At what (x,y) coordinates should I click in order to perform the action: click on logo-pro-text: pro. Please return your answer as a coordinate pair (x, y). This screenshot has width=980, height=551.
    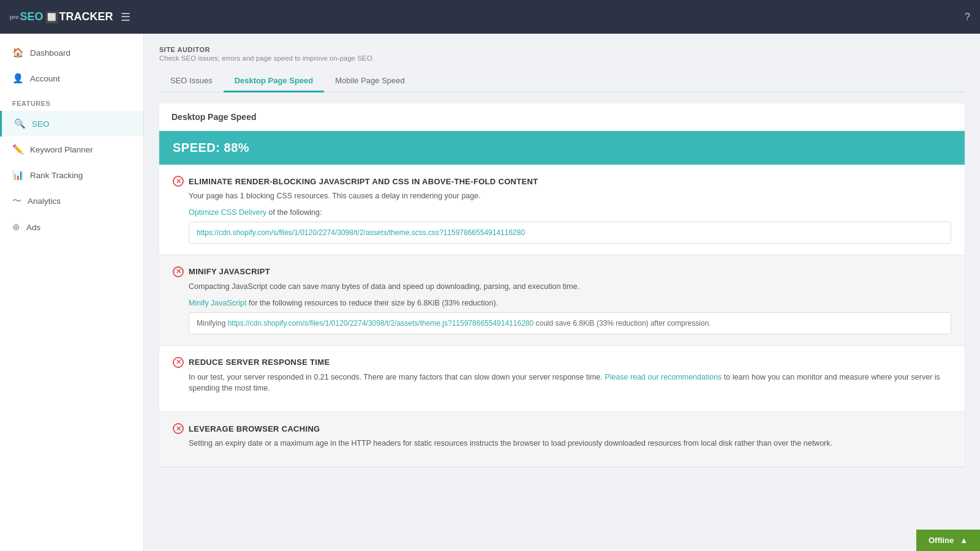
    Looking at the image, I should click on (15, 17).